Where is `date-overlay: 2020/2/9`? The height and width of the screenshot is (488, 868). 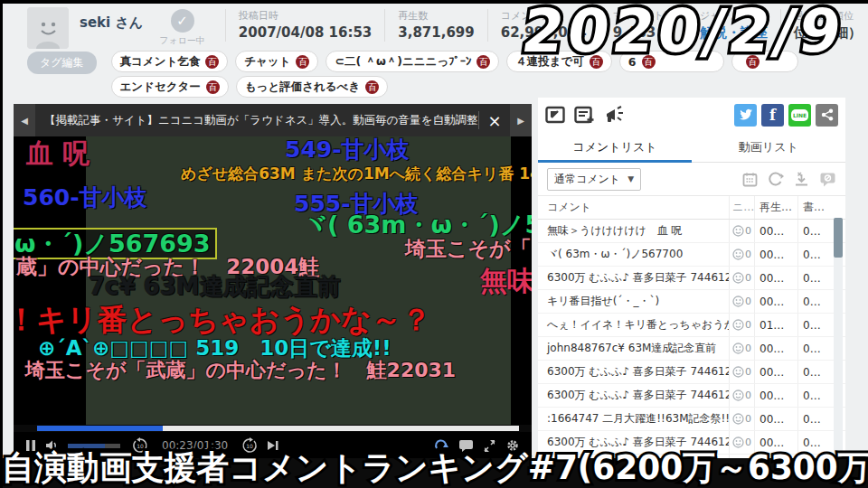
date-overlay: 2020/2/9 is located at coordinates (684, 33).